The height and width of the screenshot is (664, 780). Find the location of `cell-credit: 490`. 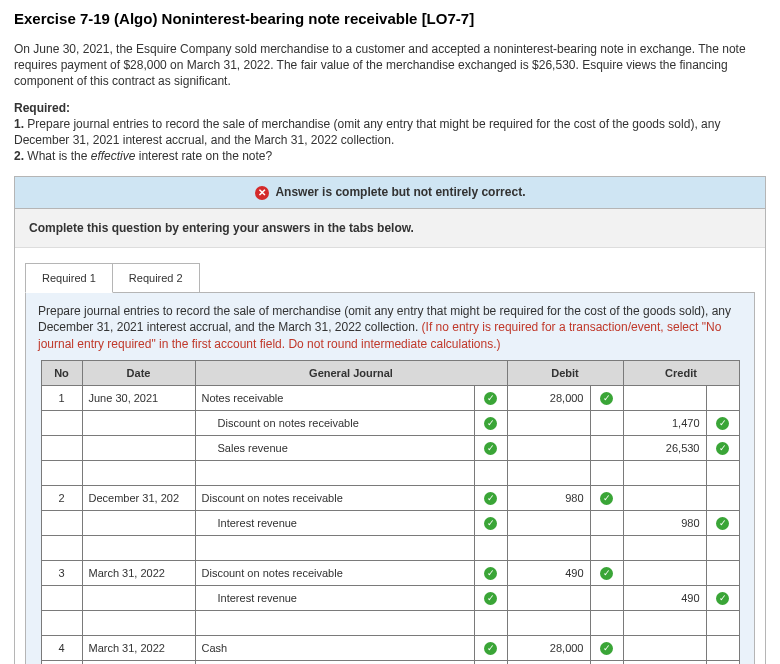

cell-credit: 490 is located at coordinates (664, 598).